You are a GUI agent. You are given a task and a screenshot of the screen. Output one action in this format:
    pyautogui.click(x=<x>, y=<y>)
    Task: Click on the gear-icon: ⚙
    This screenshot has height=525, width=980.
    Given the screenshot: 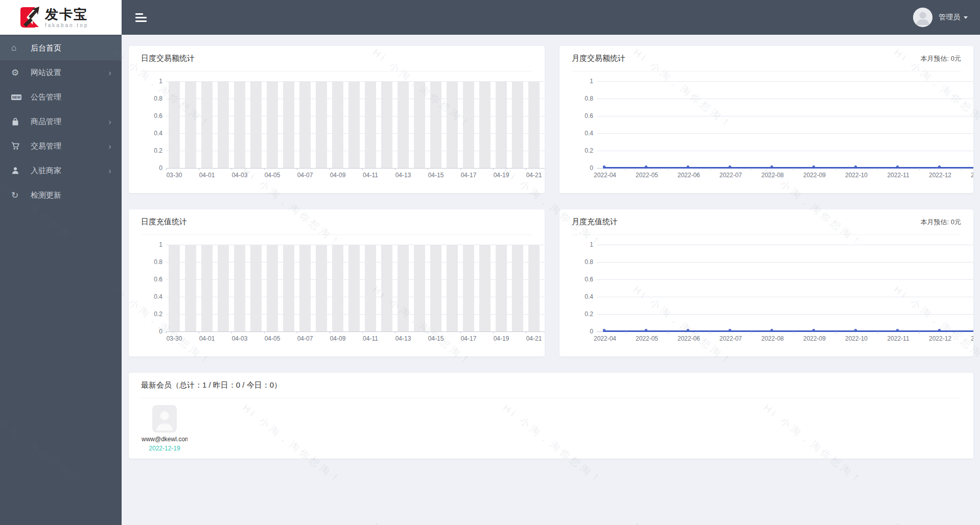 What is the action you would take?
    pyautogui.click(x=18, y=73)
    